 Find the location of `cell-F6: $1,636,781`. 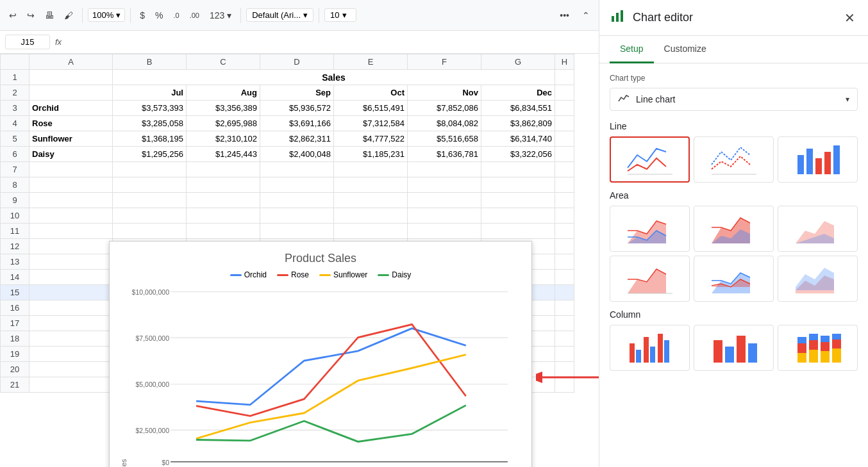

cell-F6: $1,636,781 is located at coordinates (445, 154).